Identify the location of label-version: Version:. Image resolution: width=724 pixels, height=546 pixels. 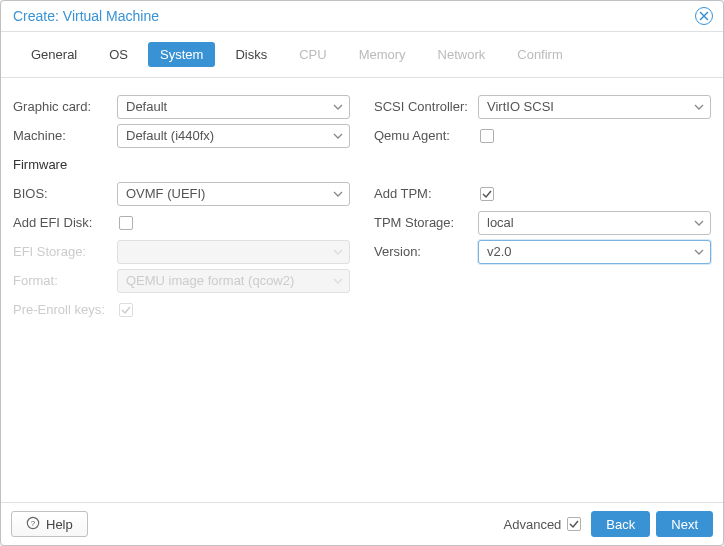
(426, 252).